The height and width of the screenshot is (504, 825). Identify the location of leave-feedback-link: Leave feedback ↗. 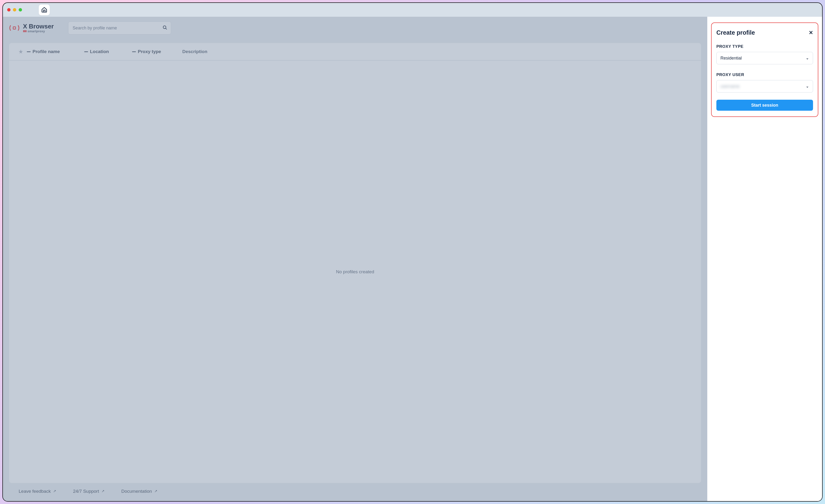
(38, 491).